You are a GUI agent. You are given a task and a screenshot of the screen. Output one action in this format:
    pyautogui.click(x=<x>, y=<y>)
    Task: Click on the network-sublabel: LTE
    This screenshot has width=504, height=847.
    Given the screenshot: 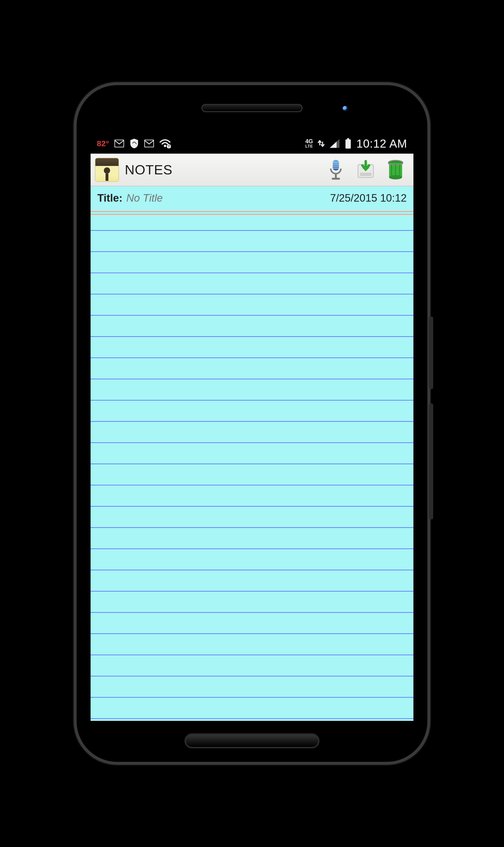 What is the action you would take?
    pyautogui.click(x=309, y=146)
    